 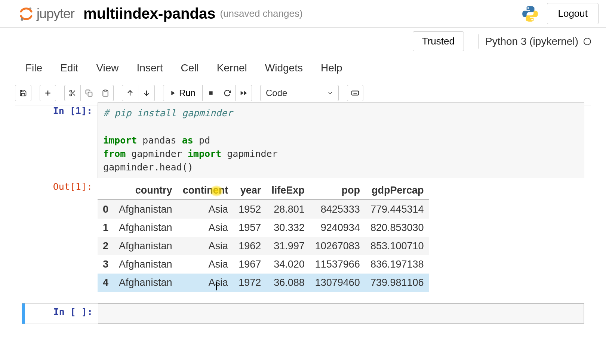 What do you see at coordinates (244, 93) in the screenshot?
I see `fast-forward-icon` at bounding box center [244, 93].